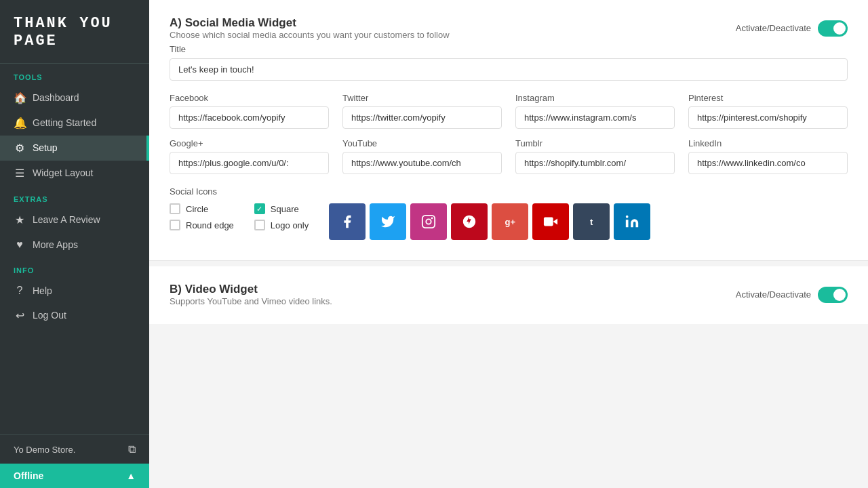 The image size is (868, 488). What do you see at coordinates (388, 222) in the screenshot?
I see `social-icon-twitter` at bounding box center [388, 222].